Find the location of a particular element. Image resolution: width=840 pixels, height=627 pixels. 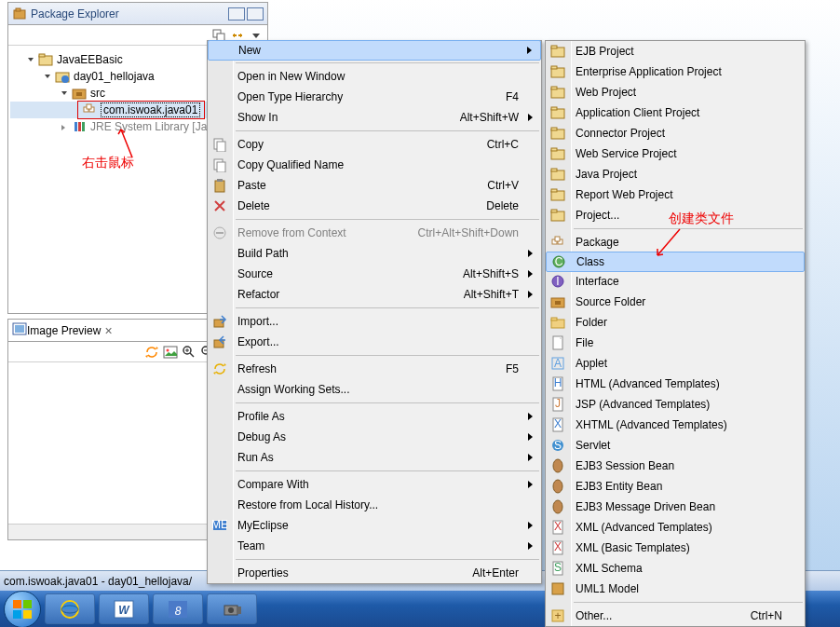

menu-item-remove-from-context: Remove from ContextCtrl+Alt+Shift+Down is located at coordinates (374, 233).